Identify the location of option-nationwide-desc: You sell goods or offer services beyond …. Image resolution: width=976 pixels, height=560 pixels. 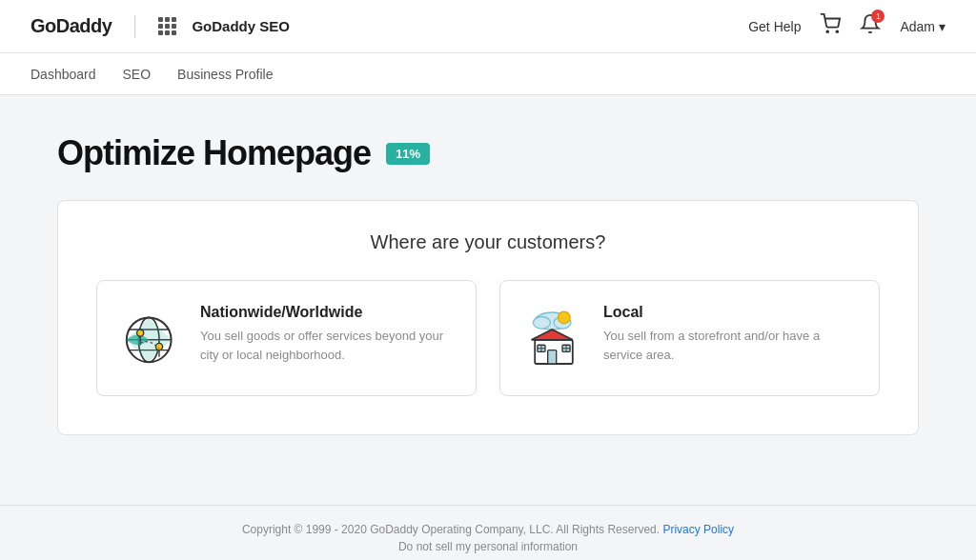
(328, 345).